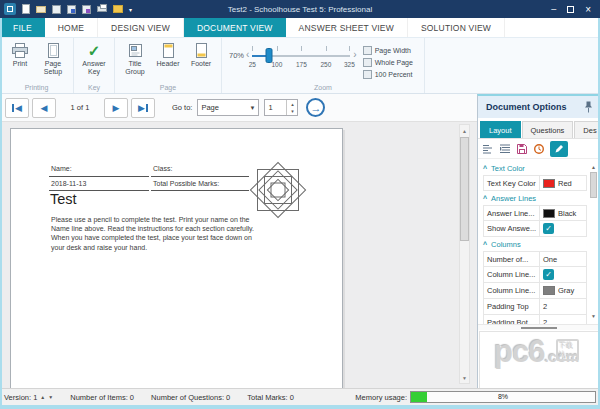  What do you see at coordinates (235, 28) in the screenshot?
I see `ribbon-tab-document-view: DOCUMENT VIEW` at bounding box center [235, 28].